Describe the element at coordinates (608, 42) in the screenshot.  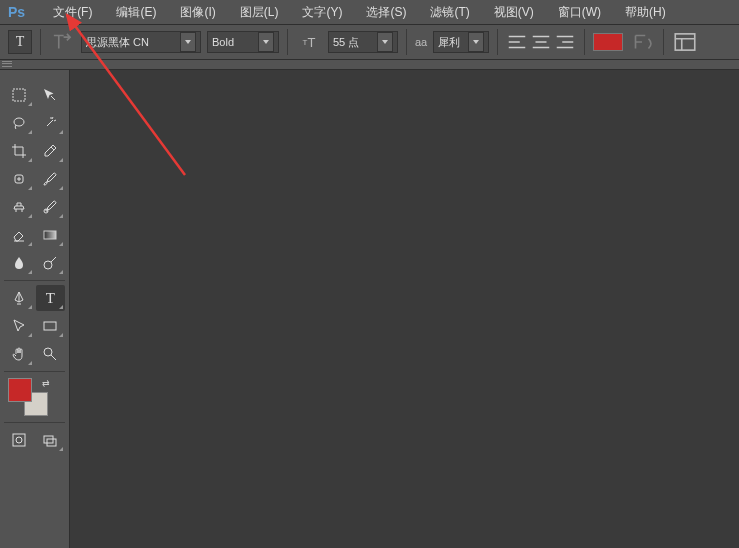
I see `text-color-swatch` at that location.